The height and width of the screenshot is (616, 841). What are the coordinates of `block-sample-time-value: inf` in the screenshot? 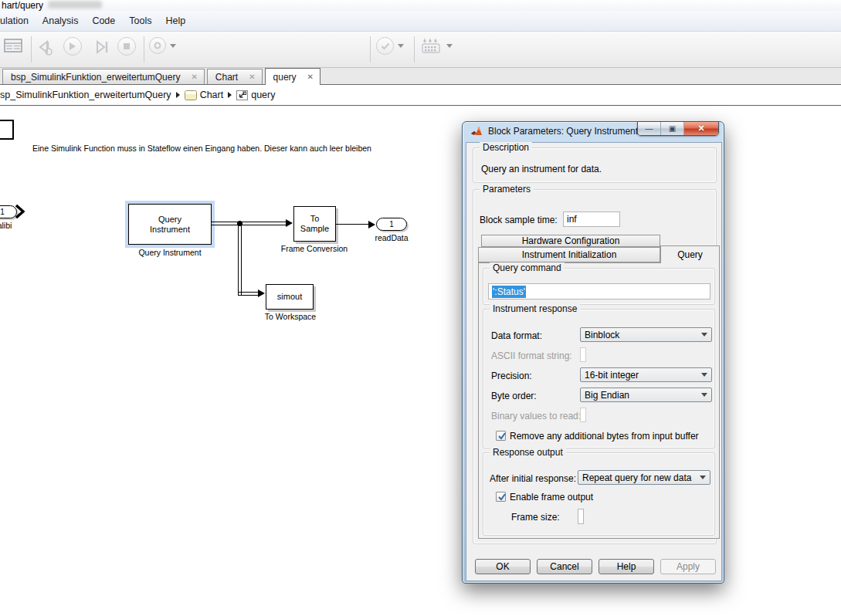 It's located at (571, 219).